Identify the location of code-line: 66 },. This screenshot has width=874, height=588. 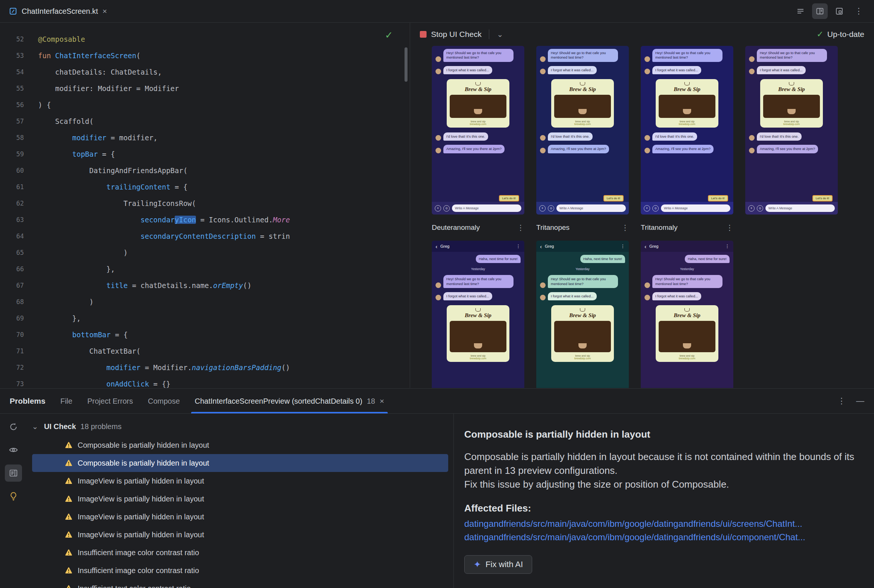
(205, 269).